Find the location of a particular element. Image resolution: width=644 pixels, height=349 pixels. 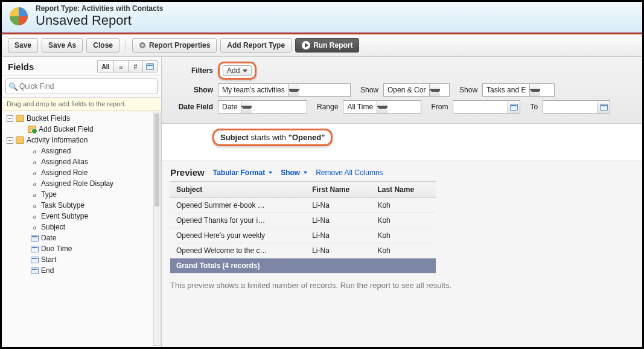

save-as-button: Save As is located at coordinates (62, 45).